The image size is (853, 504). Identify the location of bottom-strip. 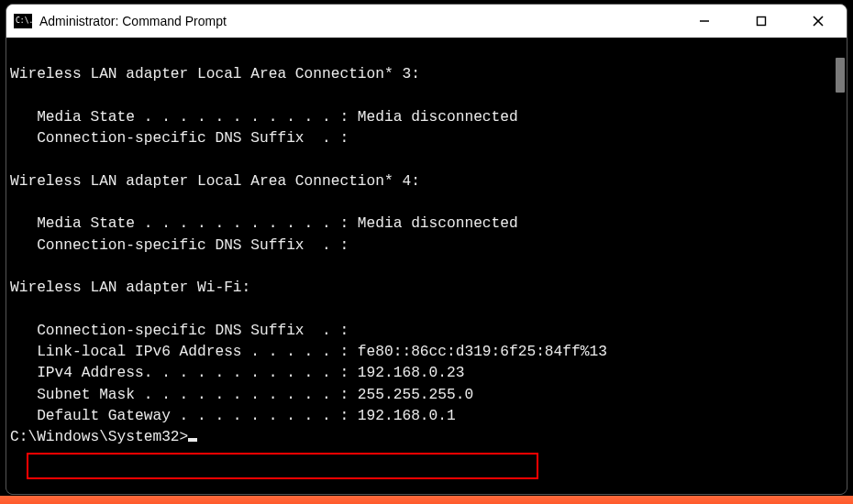
(426, 500).